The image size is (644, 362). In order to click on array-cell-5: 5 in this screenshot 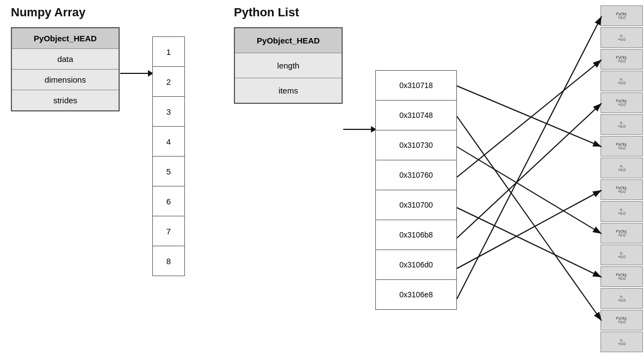, I will do `click(169, 171)`.